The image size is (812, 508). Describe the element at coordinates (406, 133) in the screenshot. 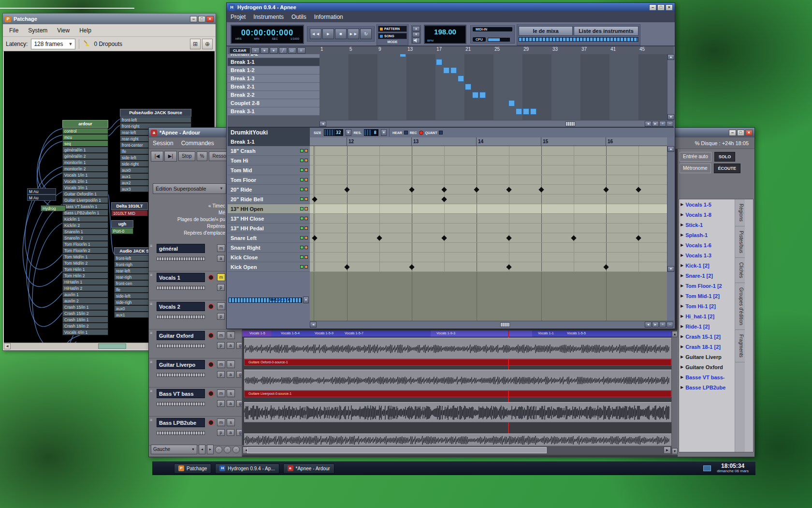

I see `hear-toggle` at that location.